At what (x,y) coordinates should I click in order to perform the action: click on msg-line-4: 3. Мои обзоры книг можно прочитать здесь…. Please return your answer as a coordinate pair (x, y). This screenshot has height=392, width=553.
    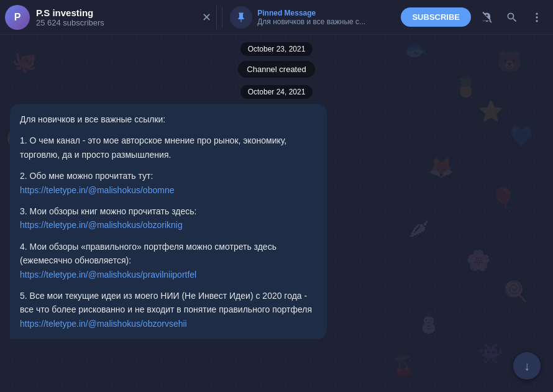
    Looking at the image, I should click on (168, 219).